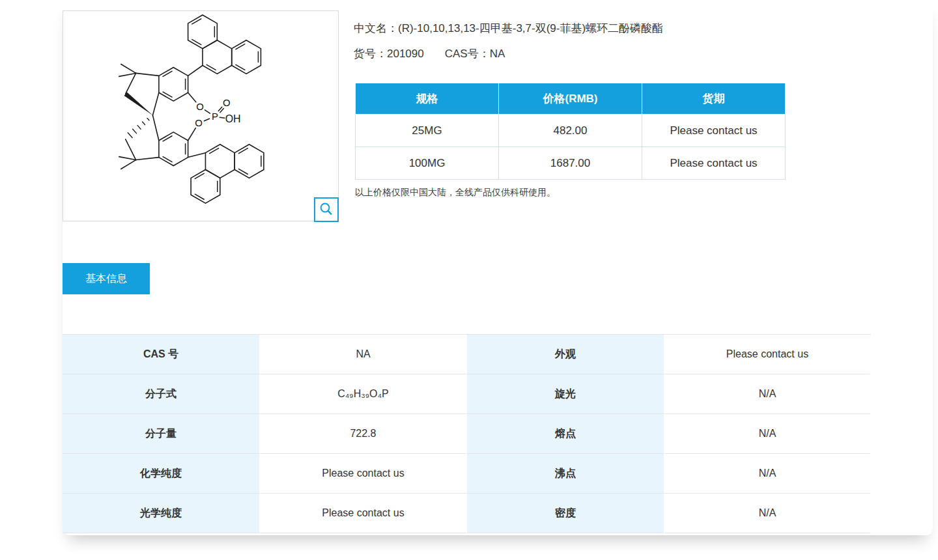 The width and height of the screenshot is (938, 560). I want to click on image-zoom-button, so click(326, 210).